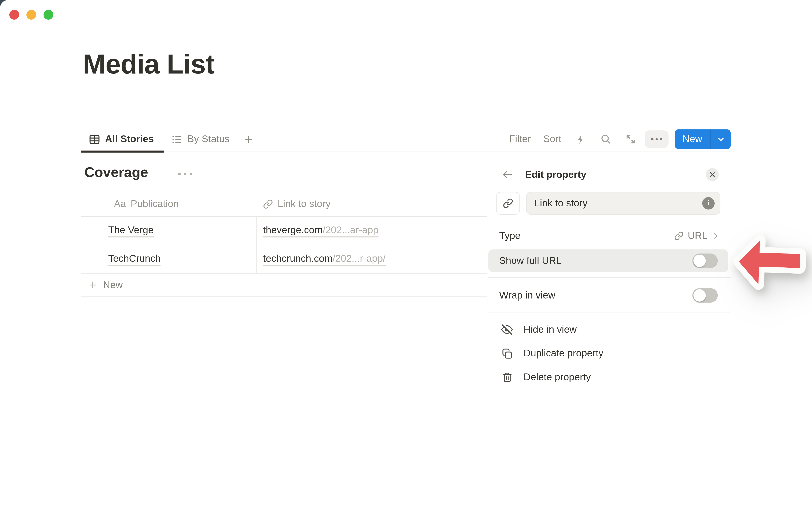 The height and width of the screenshot is (507, 812). I want to click on panel-title: Edit property, so click(615, 175).